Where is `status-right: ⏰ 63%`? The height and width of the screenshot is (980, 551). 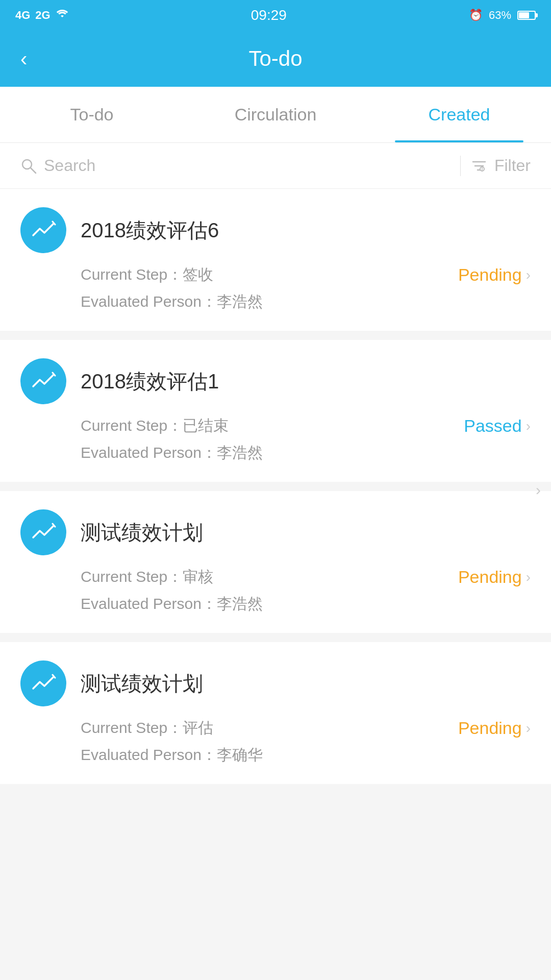
status-right: ⏰ 63% is located at coordinates (502, 15).